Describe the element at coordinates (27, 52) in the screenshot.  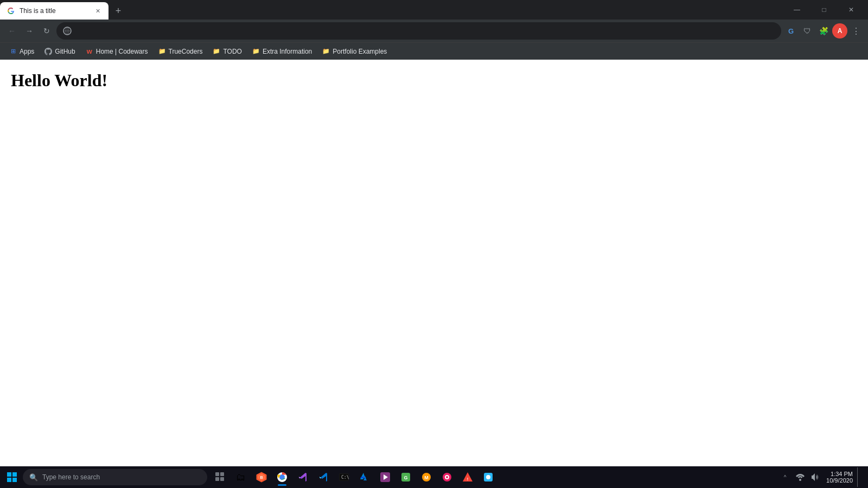
I see `bookmark-apps-label: Apps` at that location.